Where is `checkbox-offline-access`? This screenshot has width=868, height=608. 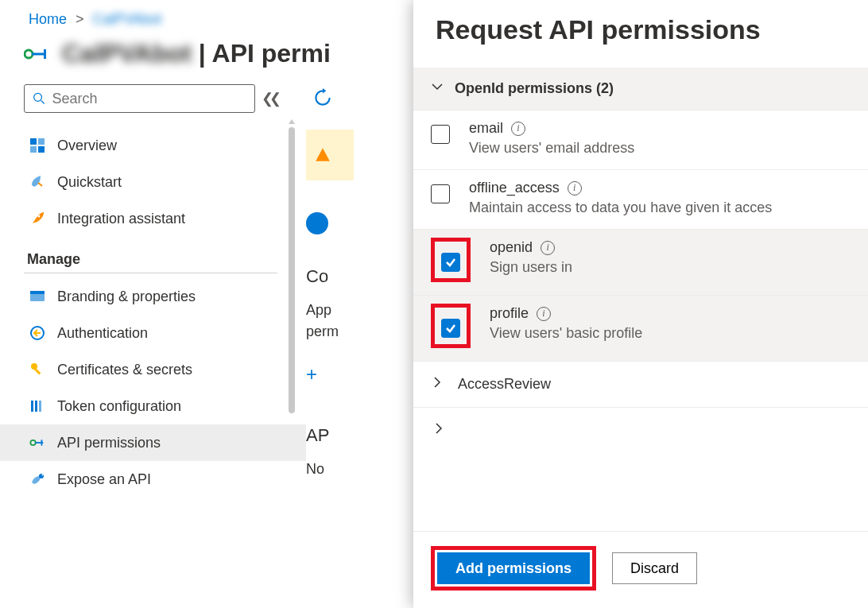 checkbox-offline-access is located at coordinates (440, 194).